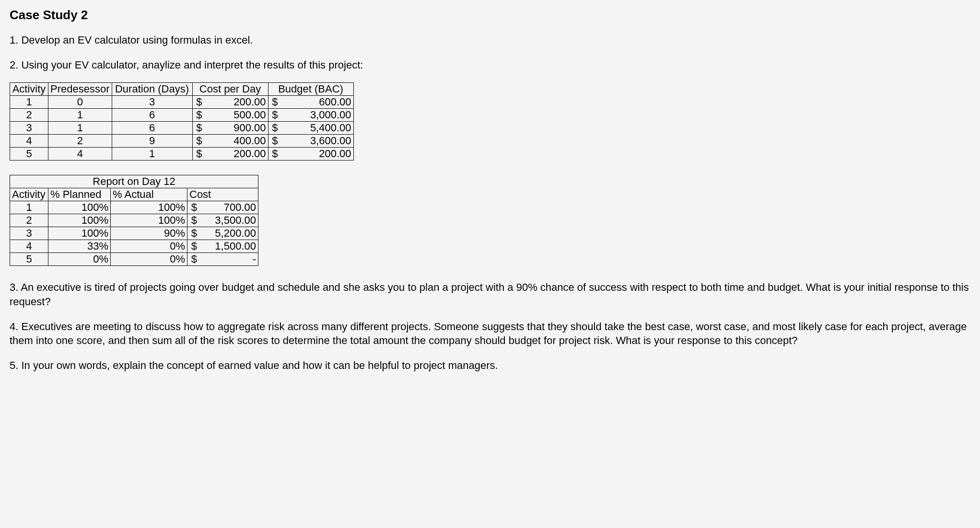 Image resolution: width=980 pixels, height=528 pixels. Describe the element at coordinates (182, 89) in the screenshot. I see `table-header-row: Activity Predesessor Duration (Days) Cos…` at that location.